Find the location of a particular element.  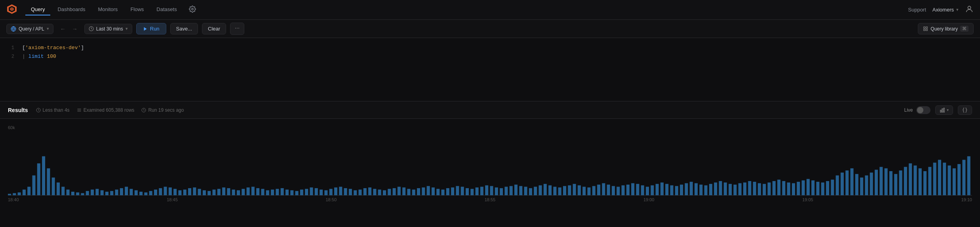

nav-tabs: Query Dashboards Monitors Flows Datasets is located at coordinates (466, 10).